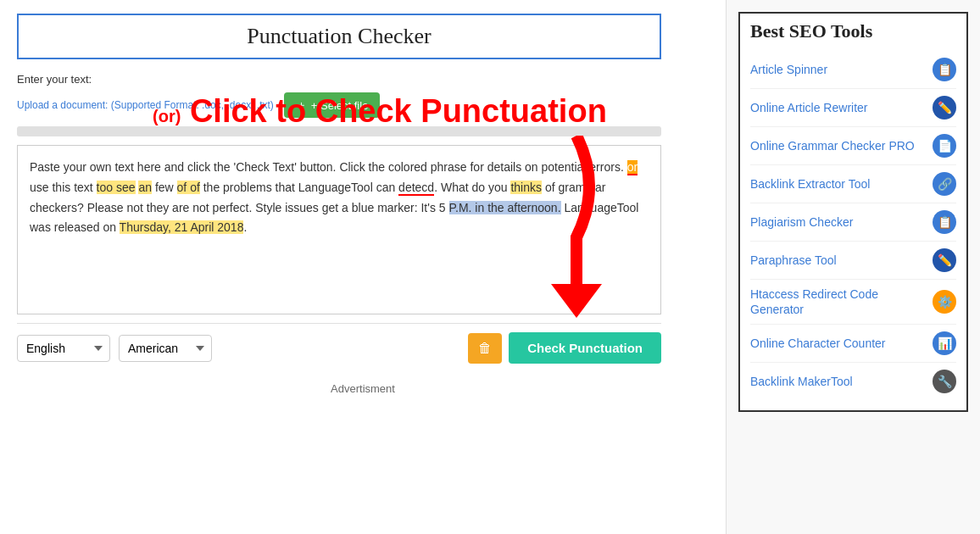 This screenshot has height=534, width=980. What do you see at coordinates (64, 348) in the screenshot?
I see `language-select: English French German Spanish` at bounding box center [64, 348].